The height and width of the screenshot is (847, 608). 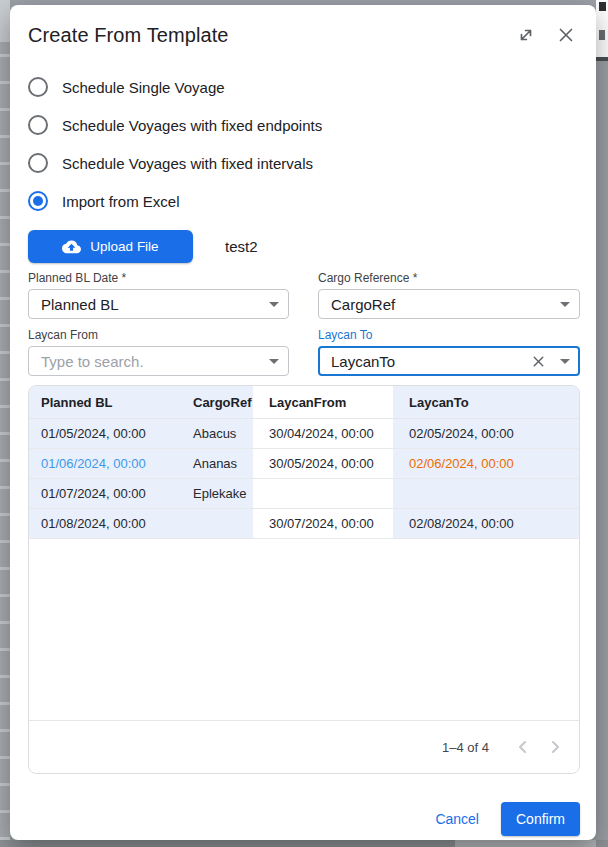 I want to click on table-cell: 30/05/2024, 00:00, so click(x=323, y=464).